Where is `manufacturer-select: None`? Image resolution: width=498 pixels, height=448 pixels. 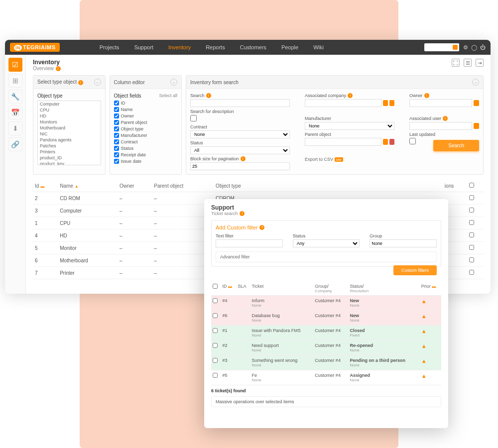
manufacturer-select: None is located at coordinates (350, 126).